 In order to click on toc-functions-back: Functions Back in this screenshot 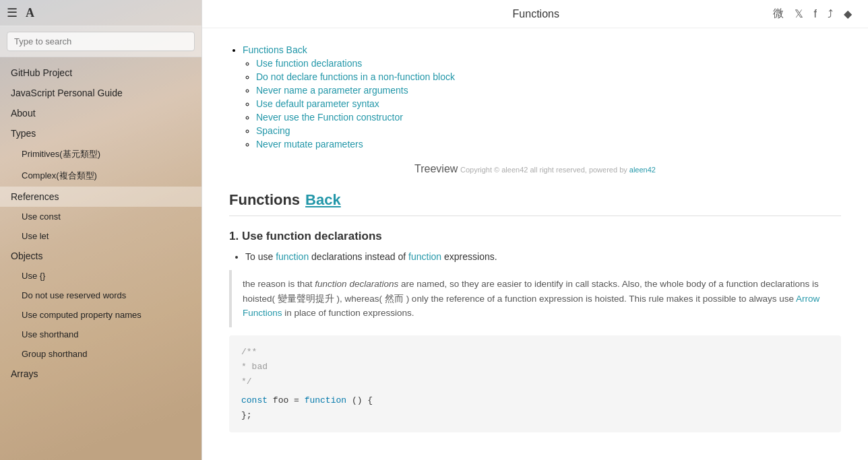, I will do `click(275, 50)`.